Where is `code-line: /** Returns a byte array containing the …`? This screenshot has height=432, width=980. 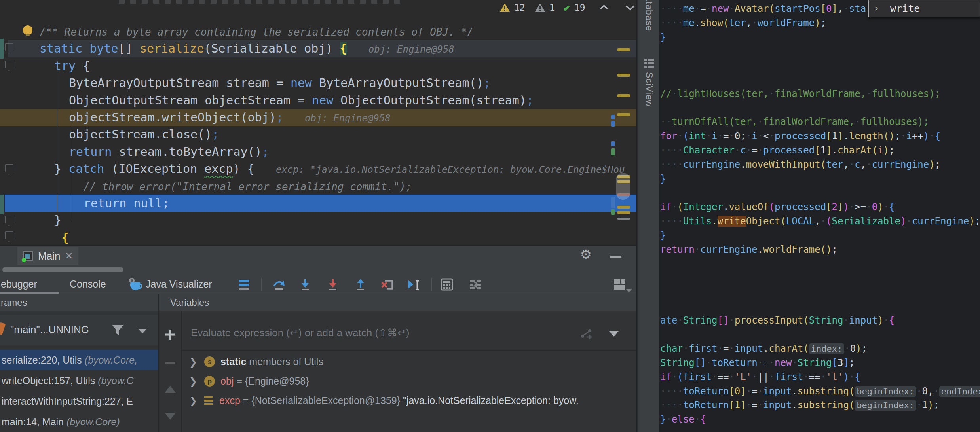 code-line: /** Returns a byte array containing the … is located at coordinates (256, 32).